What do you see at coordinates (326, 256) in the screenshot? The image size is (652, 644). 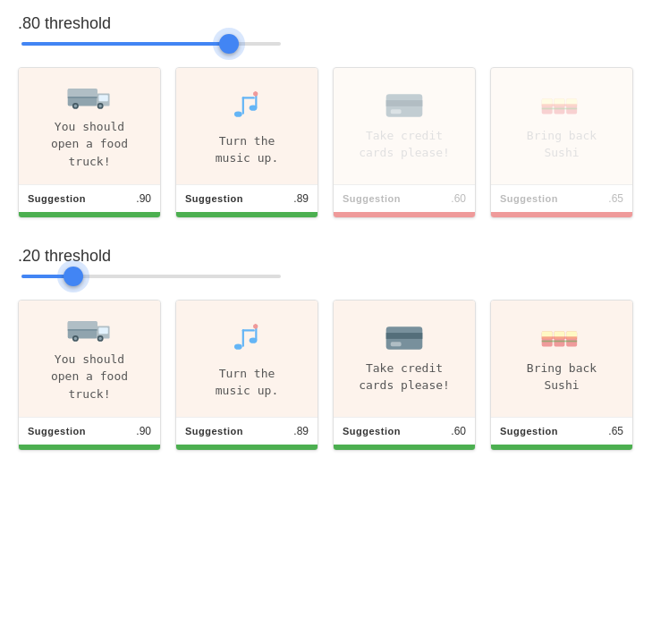 I see `threshold-label: .20 threshold` at bounding box center [326, 256].